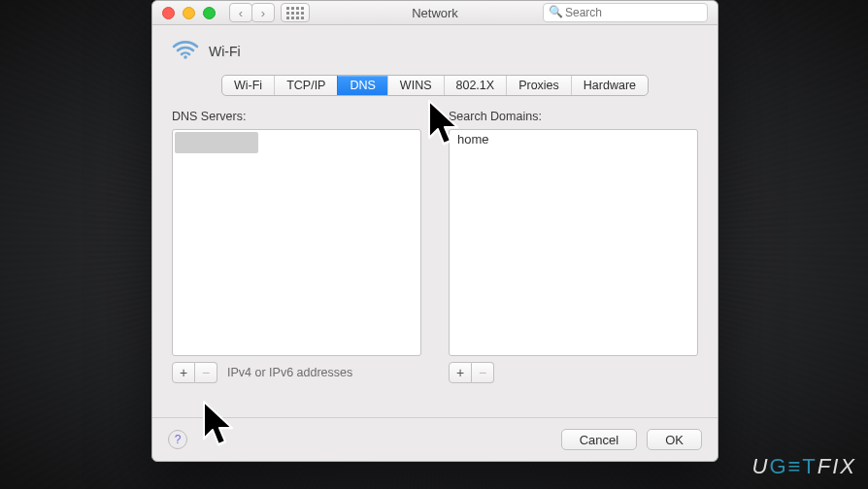 This screenshot has width=868, height=489. I want to click on dns-servers-list, so click(297, 243).